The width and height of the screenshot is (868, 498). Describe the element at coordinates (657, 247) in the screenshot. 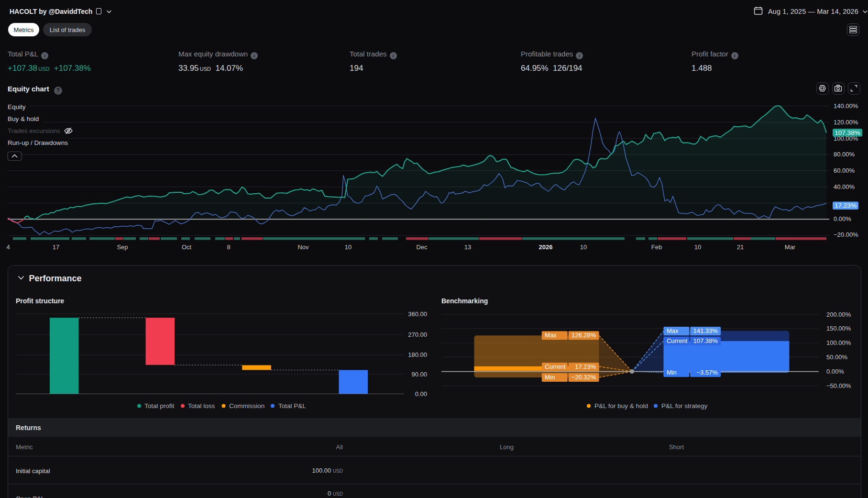

I see `svg-text: Feb` at that location.